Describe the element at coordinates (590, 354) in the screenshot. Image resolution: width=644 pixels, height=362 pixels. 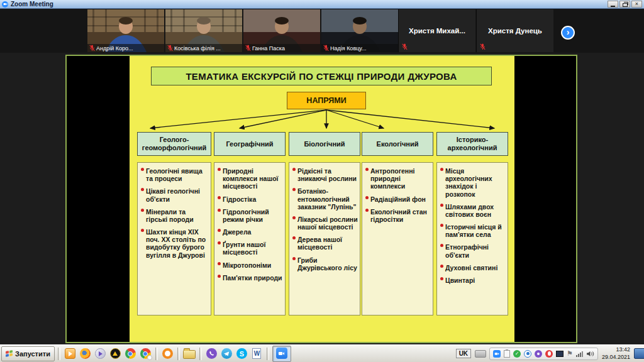
I see `volume-icon` at that location.